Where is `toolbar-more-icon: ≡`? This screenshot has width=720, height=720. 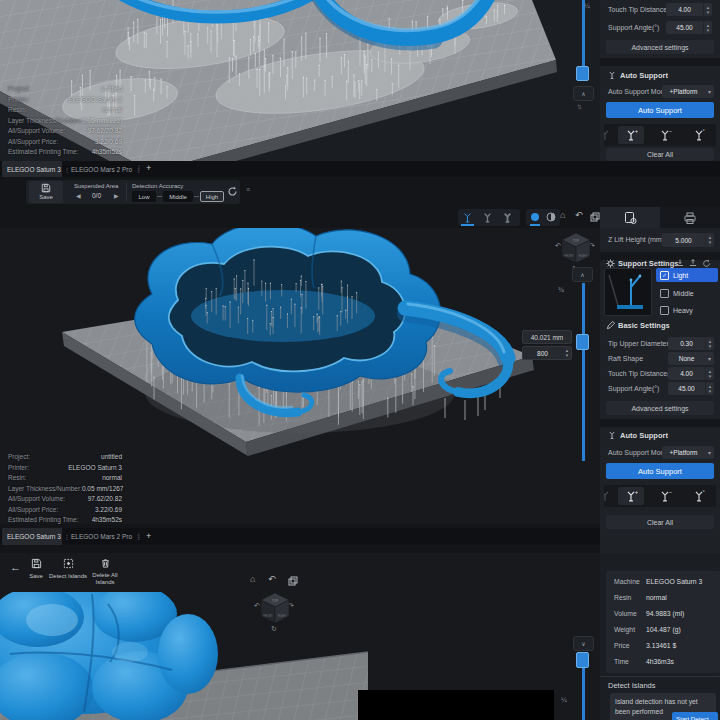 toolbar-more-icon: ≡ is located at coordinates (248, 190).